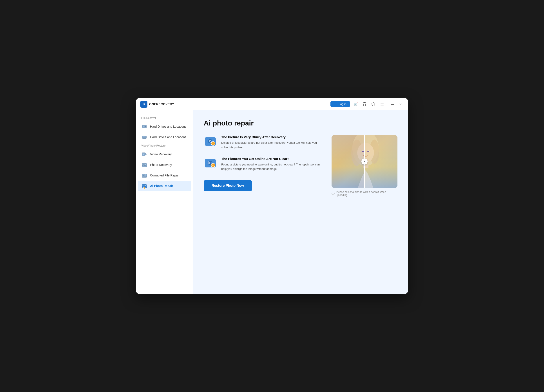  What do you see at coordinates (144, 137) in the screenshot?
I see `hard-drives-2-icon` at bounding box center [144, 137].